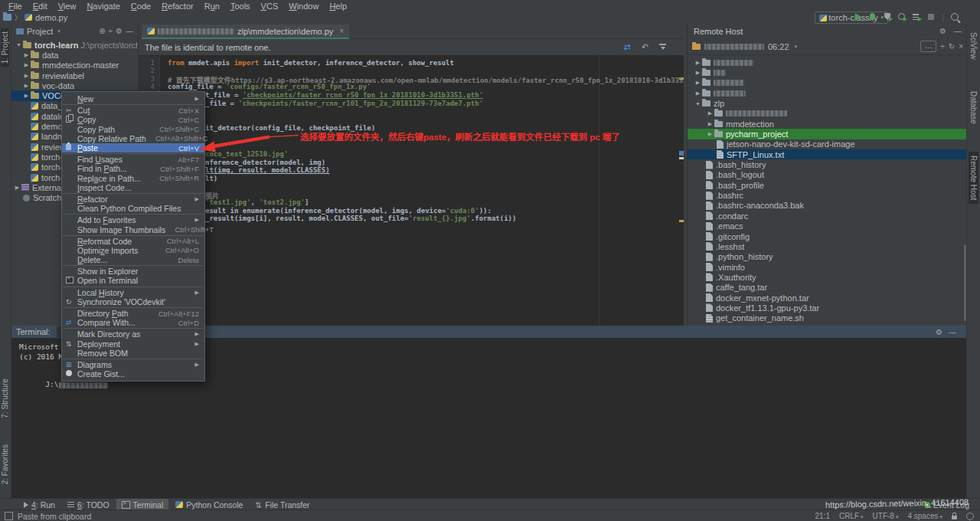  What do you see at coordinates (828, 308) in the screenshot?
I see `remote-tree-item-docker-tf1-13-1-gpu-py3-tar: docker_tf1.13.1-gpu-py3.tar` at bounding box center [828, 308].